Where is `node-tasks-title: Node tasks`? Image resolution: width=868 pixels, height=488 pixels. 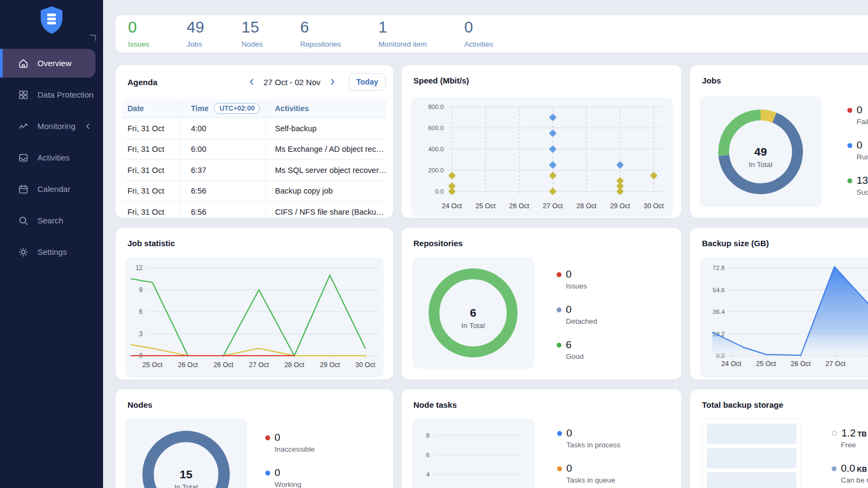 node-tasks-title: Node tasks is located at coordinates (541, 399).